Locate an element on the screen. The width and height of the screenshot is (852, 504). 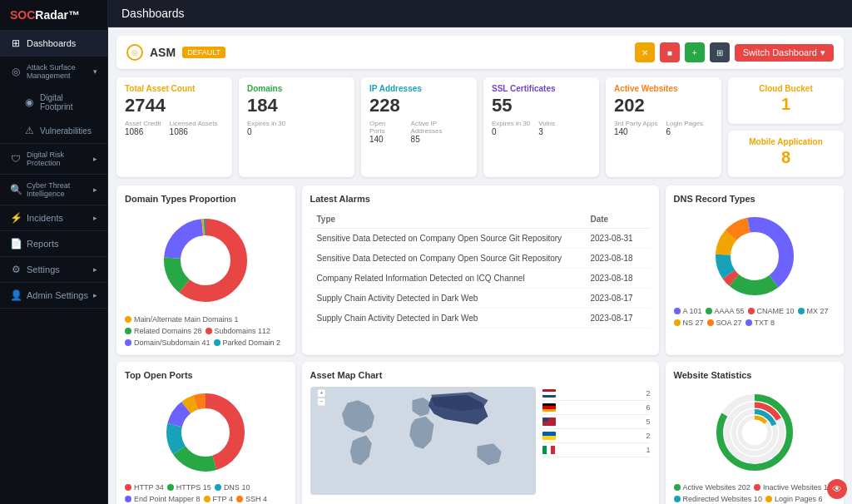
stat-title: Total Asset Count is located at coordinates (175, 88).